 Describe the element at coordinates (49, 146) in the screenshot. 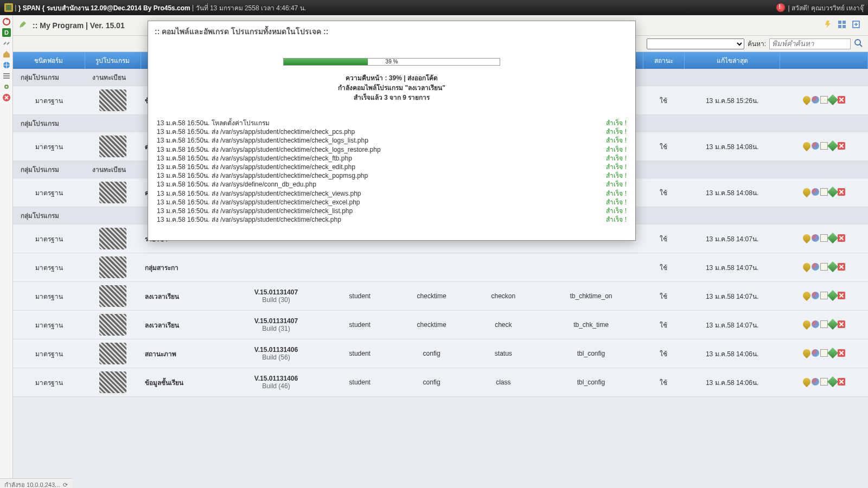

I see `cell-type: มาตรฐาน` at that location.